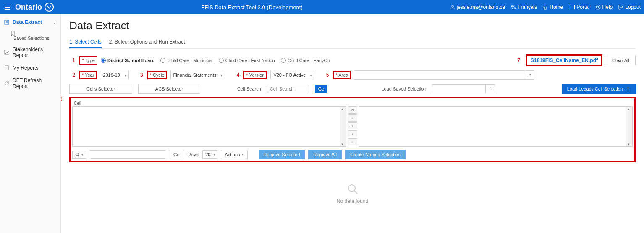 Image resolution: width=644 pixels, height=233 pixels. I want to click on load-saved-label: Load Saved Selection, so click(404, 89).